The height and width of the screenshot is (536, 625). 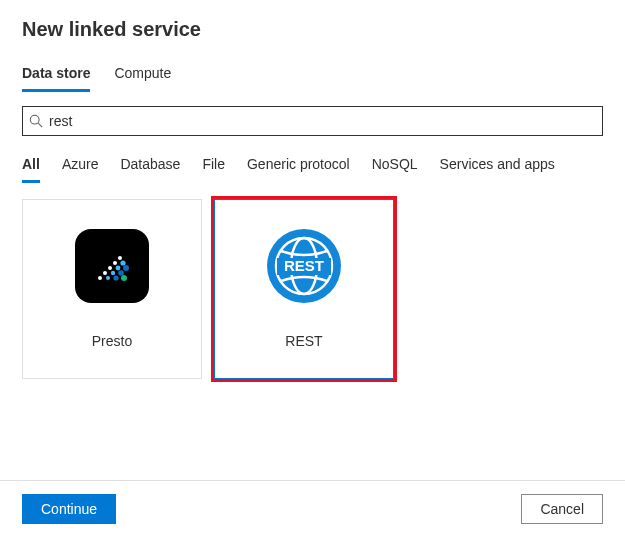 I want to click on filter-nosql: NoSQL, so click(x=395, y=166).